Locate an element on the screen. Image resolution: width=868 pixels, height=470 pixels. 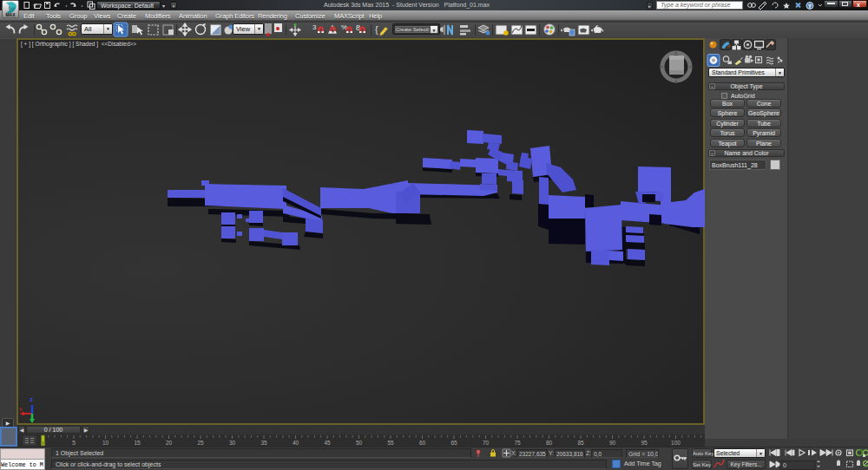
svg-text: 35 is located at coordinates (264, 442).